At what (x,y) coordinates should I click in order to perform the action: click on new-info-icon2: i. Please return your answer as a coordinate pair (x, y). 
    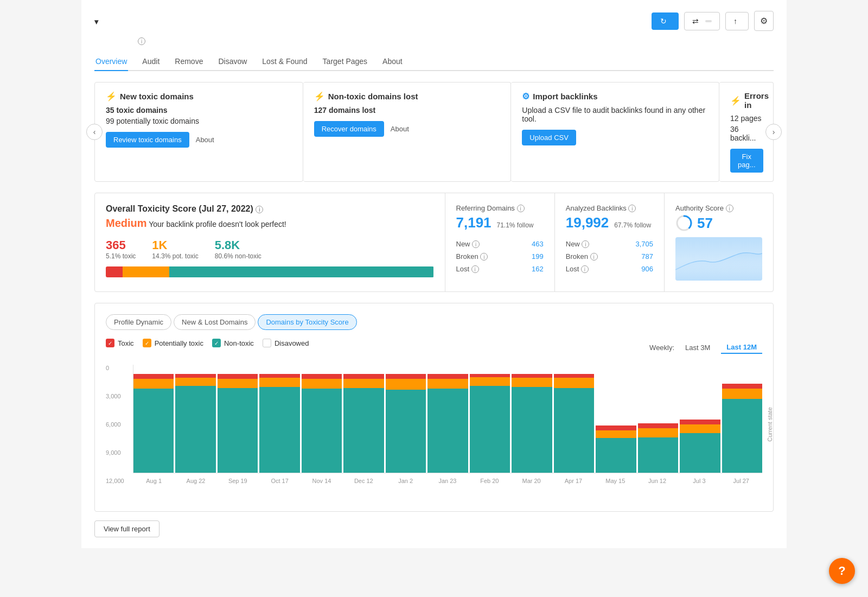
    Looking at the image, I should click on (585, 244).